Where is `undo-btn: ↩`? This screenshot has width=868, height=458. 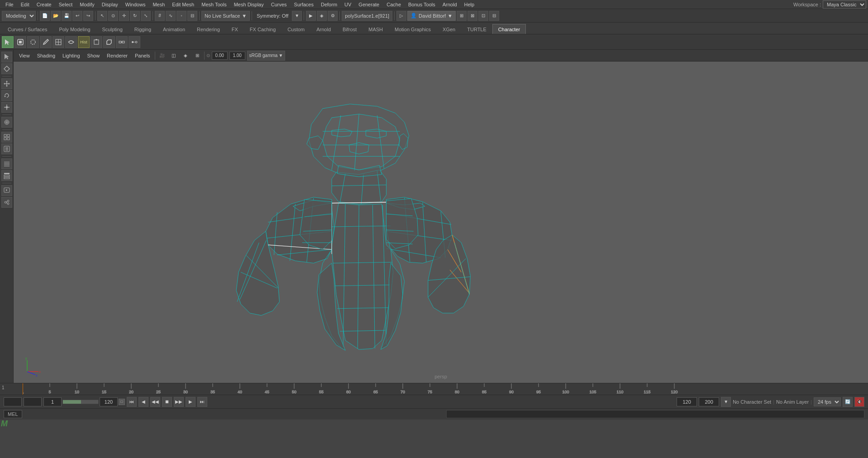 undo-btn: ↩ is located at coordinates (77, 16).